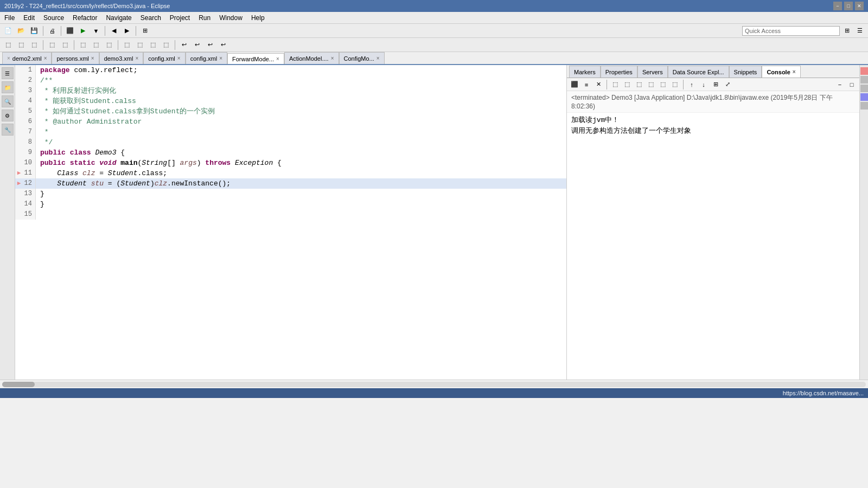 The image size is (868, 488). What do you see at coordinates (34, 45) in the screenshot?
I see `tb2-btn3: ⬚` at bounding box center [34, 45].